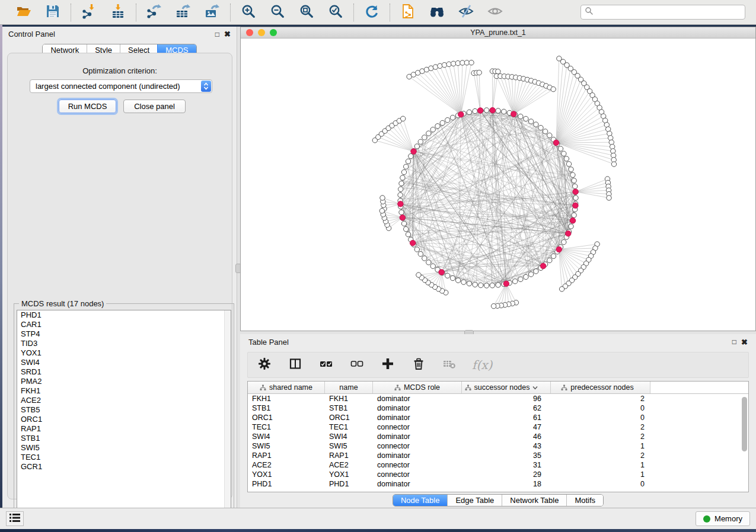 The width and height of the screenshot is (756, 532). I want to click on table-row: FKH1FKH1dominator962, so click(498, 399).